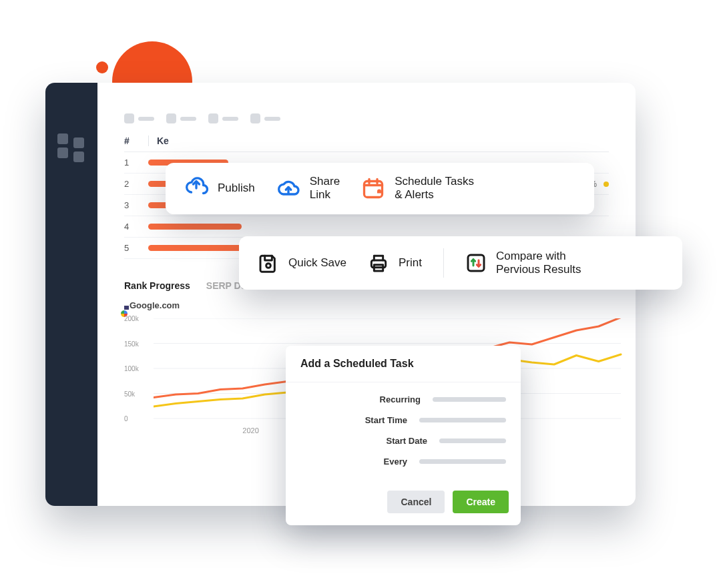 The height and width of the screenshot is (588, 721). Describe the element at coordinates (606, 184) in the screenshot. I see `status-dot` at that location.